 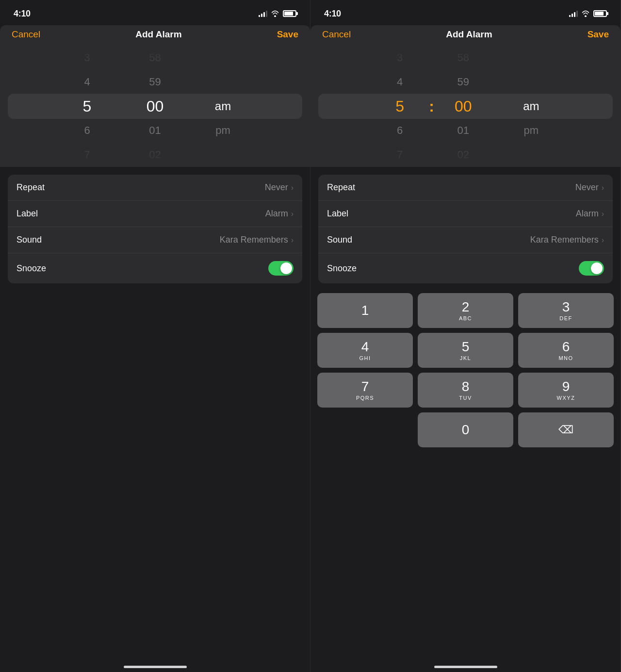 What do you see at coordinates (155, 106) in the screenshot?
I see `picker-wheel-1: 2 3 4 5 6 7 8 57 58 59 00 01 02 03` at bounding box center [155, 106].